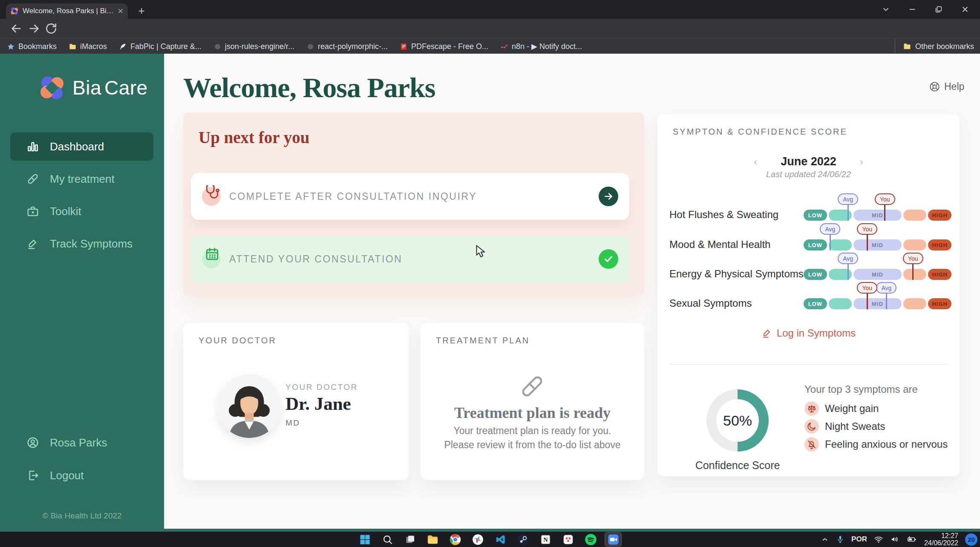  What do you see at coordinates (812, 426) in the screenshot?
I see `moon-icon` at bounding box center [812, 426].